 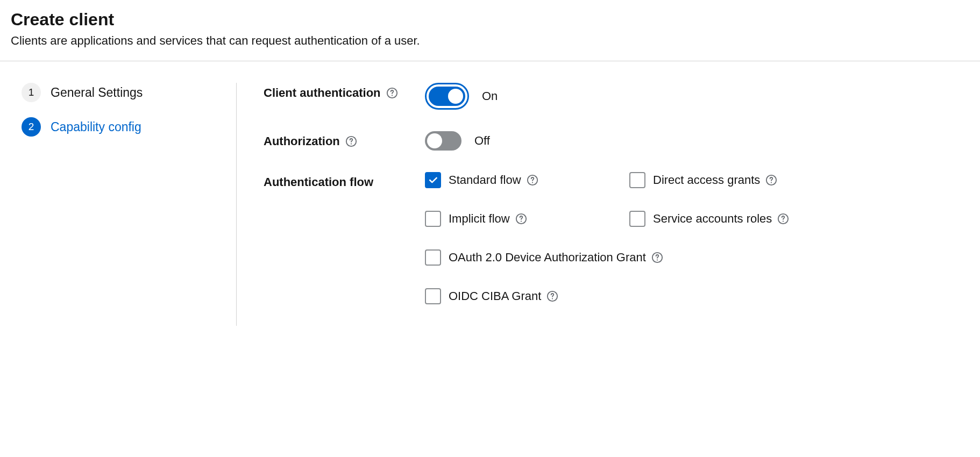 I want to click on checkbox-label: OIDC CIBA Grant, so click(x=495, y=296).